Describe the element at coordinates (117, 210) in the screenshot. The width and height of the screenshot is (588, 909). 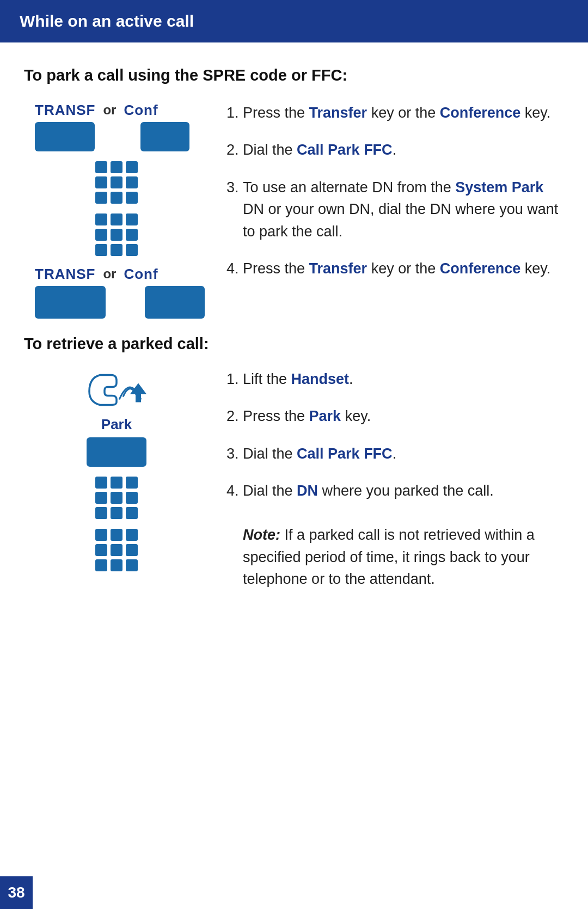
I see `section1-visuals: TRANSF or Conf` at that location.